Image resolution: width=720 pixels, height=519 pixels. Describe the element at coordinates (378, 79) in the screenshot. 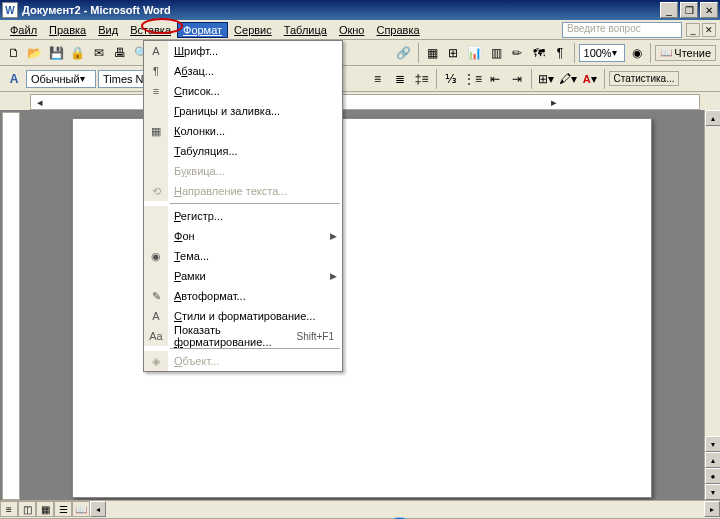

I see `align-right-icon: ≡` at that location.